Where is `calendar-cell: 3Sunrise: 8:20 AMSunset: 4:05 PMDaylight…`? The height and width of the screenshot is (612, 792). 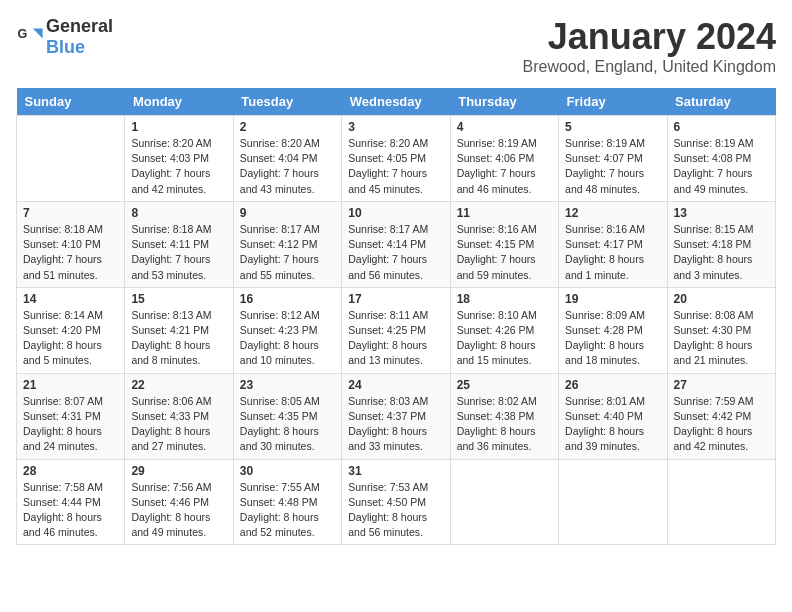
calendar-cell: 3Sunrise: 8:20 AMSunset: 4:05 PMDaylight… is located at coordinates (396, 159).